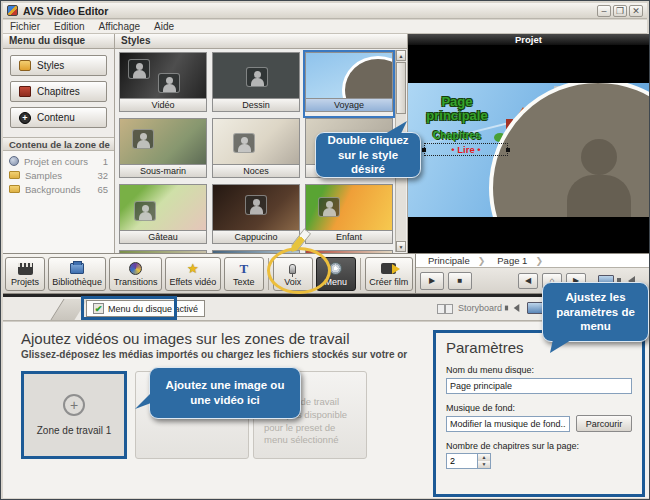 The width and height of the screenshot is (650, 500). I want to click on menu-name-input, so click(539, 386).